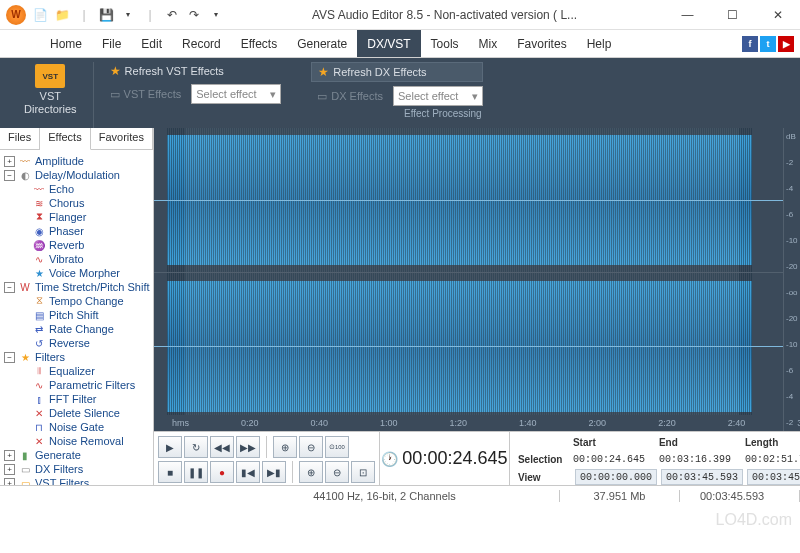 The height and width of the screenshot is (553, 800). I want to click on menu-favorites: Favorites, so click(542, 44).